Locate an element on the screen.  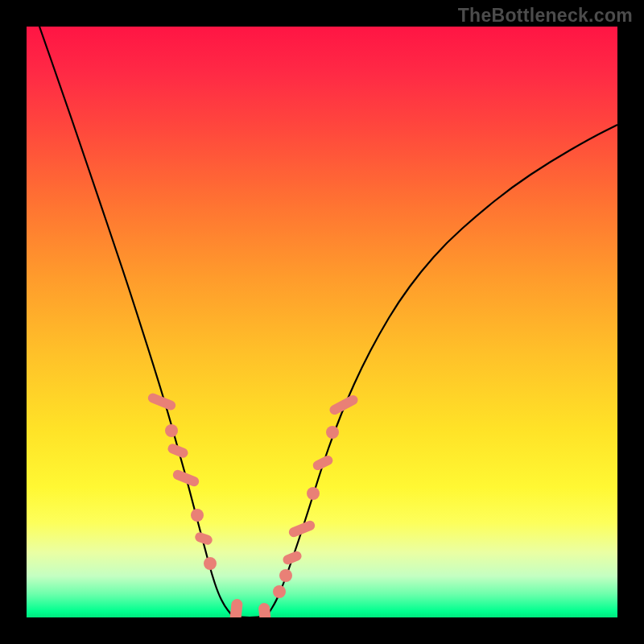
watermark-text: TheBottleneck.com is located at coordinates (322, 16).